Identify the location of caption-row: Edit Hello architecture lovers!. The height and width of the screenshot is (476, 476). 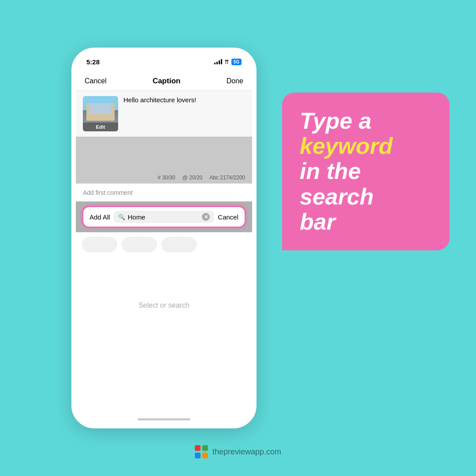
(164, 114).